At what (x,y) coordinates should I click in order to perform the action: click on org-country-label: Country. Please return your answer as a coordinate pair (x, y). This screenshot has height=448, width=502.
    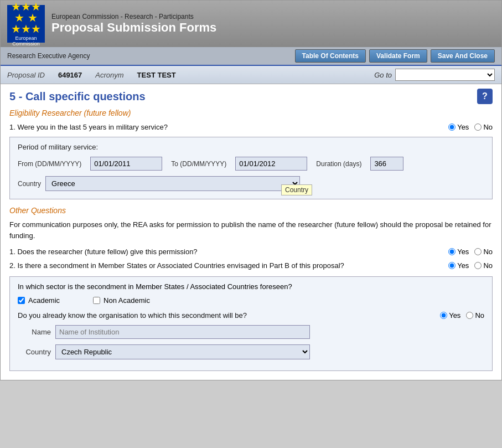
    Looking at the image, I should click on (34, 352).